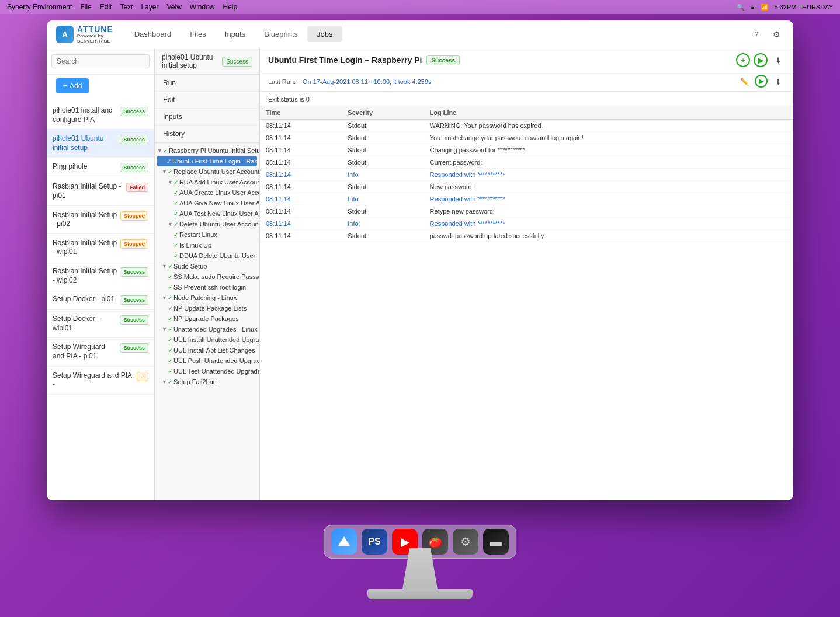 The image size is (840, 617). What do you see at coordinates (367, 82) in the screenshot?
I see `last-run-value: On 17-Aug-2021 08:11 +10:00, it took 4.2…` at bounding box center [367, 82].